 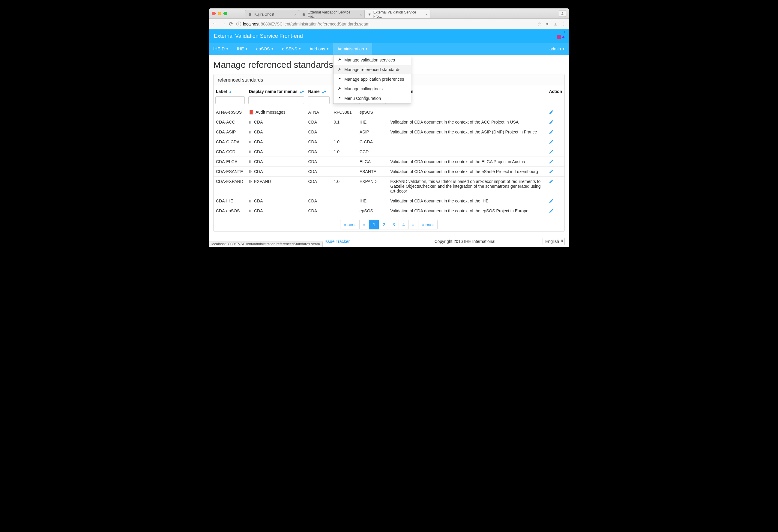 I want to click on column-header-description: Description, so click(x=467, y=91).